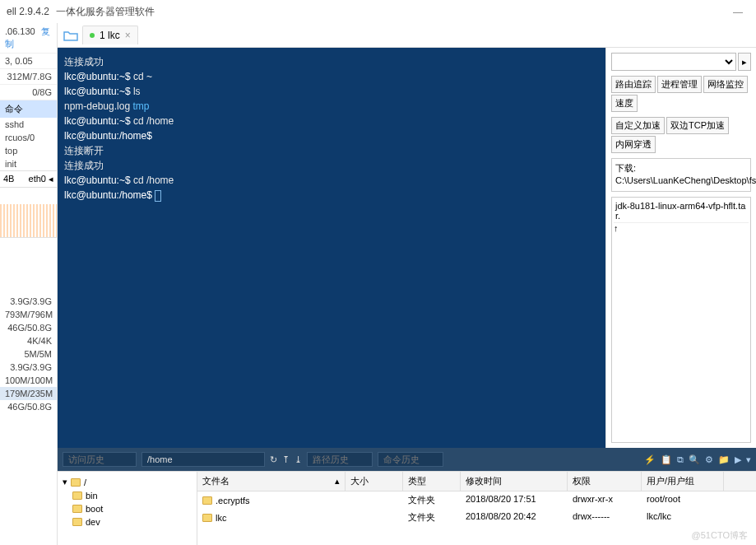 This screenshot has width=756, height=545. What do you see at coordinates (406, 459) in the screenshot?
I see `status-bar: ↻ ⤒ ⤓ ⚡ 📋 ⧉ 🔍 ⚙ 📁 ▶ ▾` at bounding box center [406, 459].